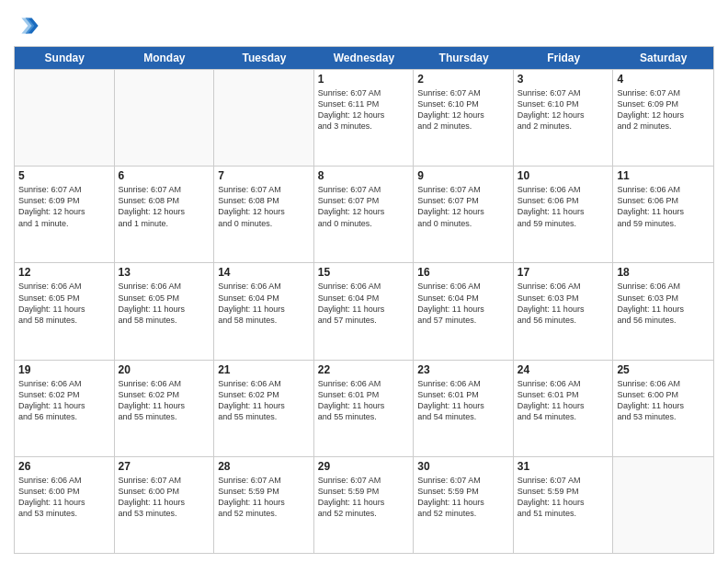  I want to click on cell-date: 11, so click(664, 176).